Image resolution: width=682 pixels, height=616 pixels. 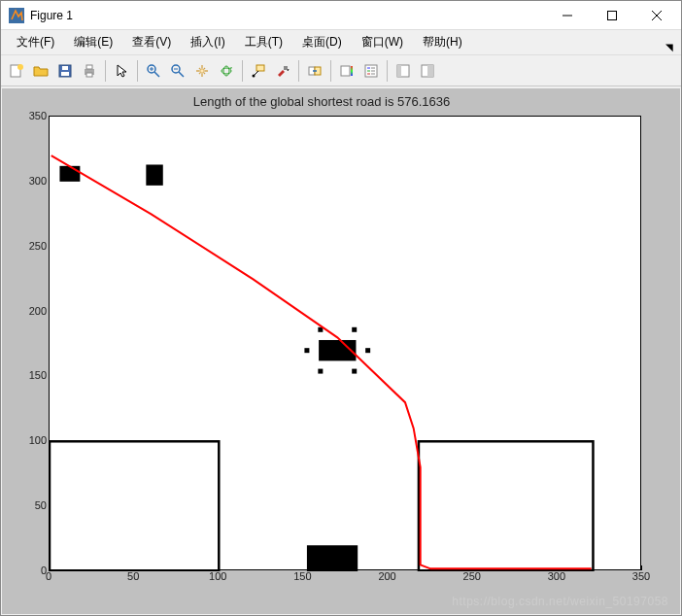 I want to click on print-button, so click(x=89, y=71).